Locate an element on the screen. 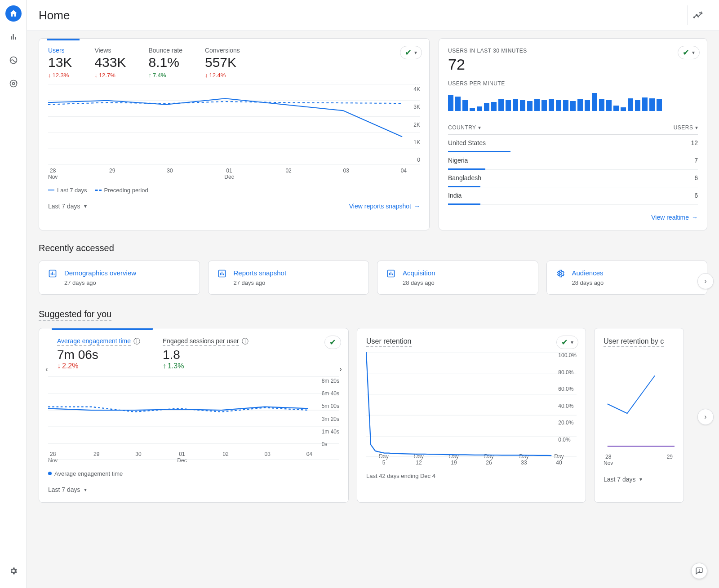  recent-card: Reports snapshot27 days ago is located at coordinates (288, 278).